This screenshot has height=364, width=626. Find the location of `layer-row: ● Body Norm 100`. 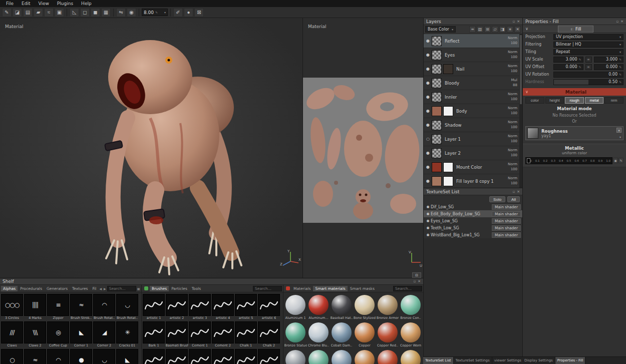

layer-row: ● Body Norm 100 is located at coordinates (473, 111).